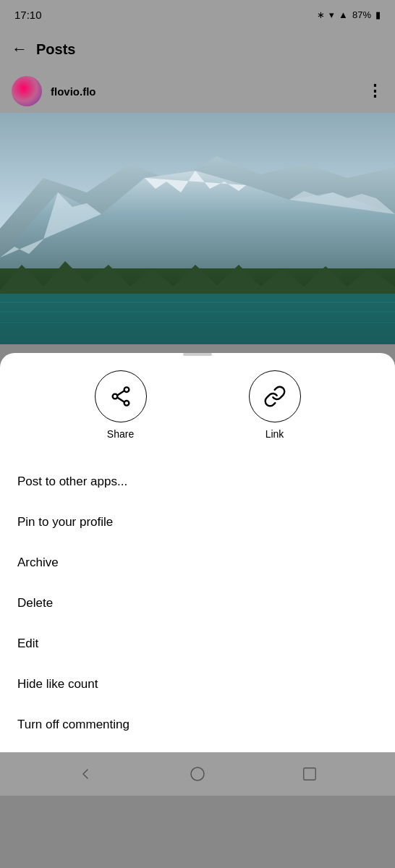 The width and height of the screenshot is (395, 868). I want to click on avatar, so click(27, 91).